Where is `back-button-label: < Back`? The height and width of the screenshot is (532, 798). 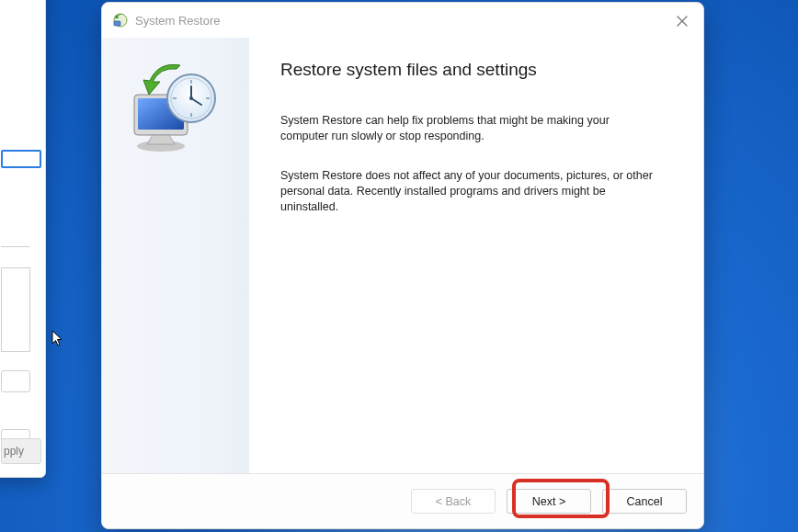 back-button-label: < Back is located at coordinates (454, 502).